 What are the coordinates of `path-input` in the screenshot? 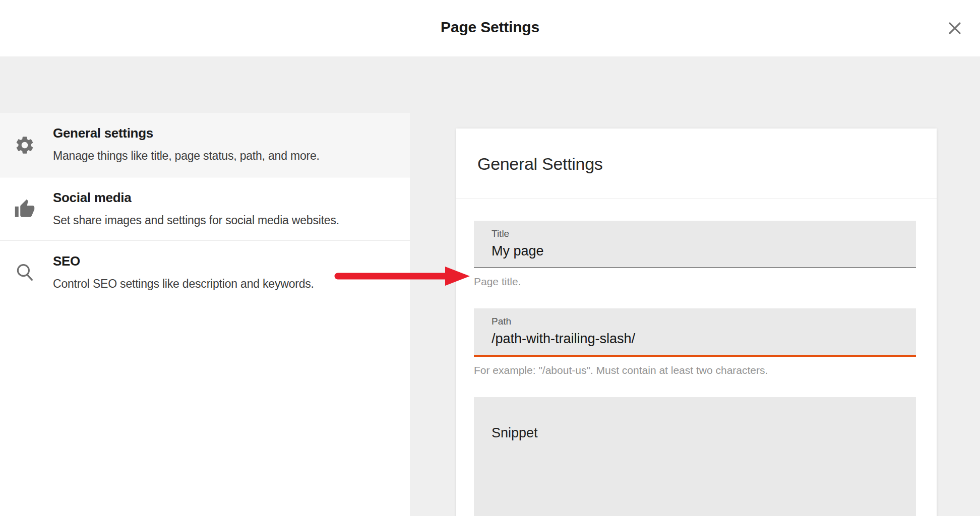 It's located at (699, 339).